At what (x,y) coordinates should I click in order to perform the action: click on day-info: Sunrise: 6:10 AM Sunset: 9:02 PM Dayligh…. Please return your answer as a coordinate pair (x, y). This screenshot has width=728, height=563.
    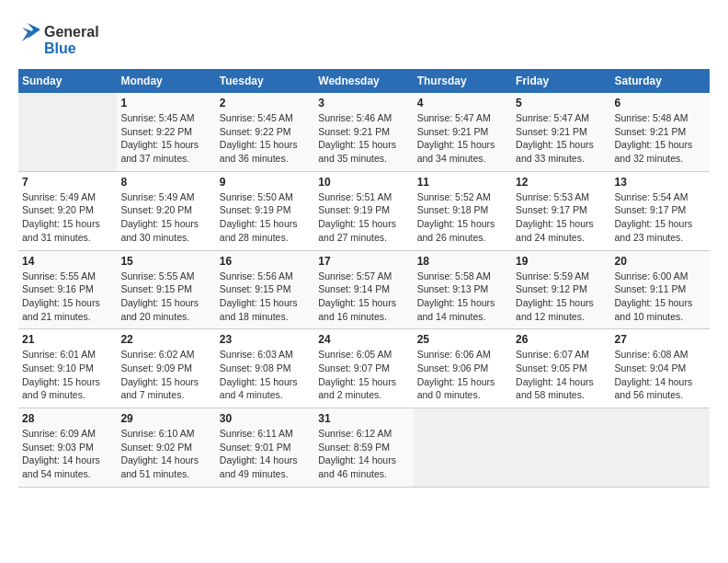
    Looking at the image, I should click on (165, 454).